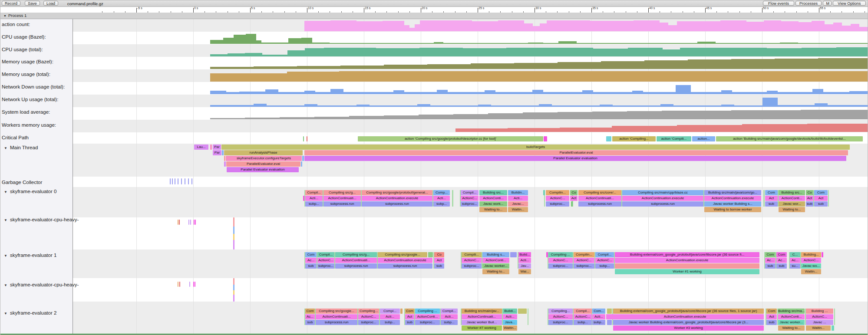 This screenshot has height=335, width=868. I want to click on trace-event-bar: action 'Compili..., so click(674, 139).